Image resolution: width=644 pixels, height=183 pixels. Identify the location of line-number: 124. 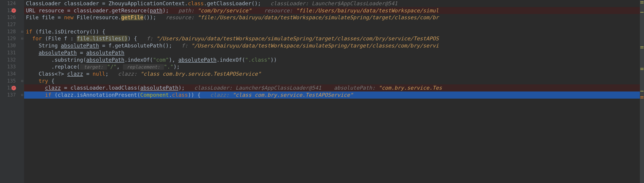
(12, 4).